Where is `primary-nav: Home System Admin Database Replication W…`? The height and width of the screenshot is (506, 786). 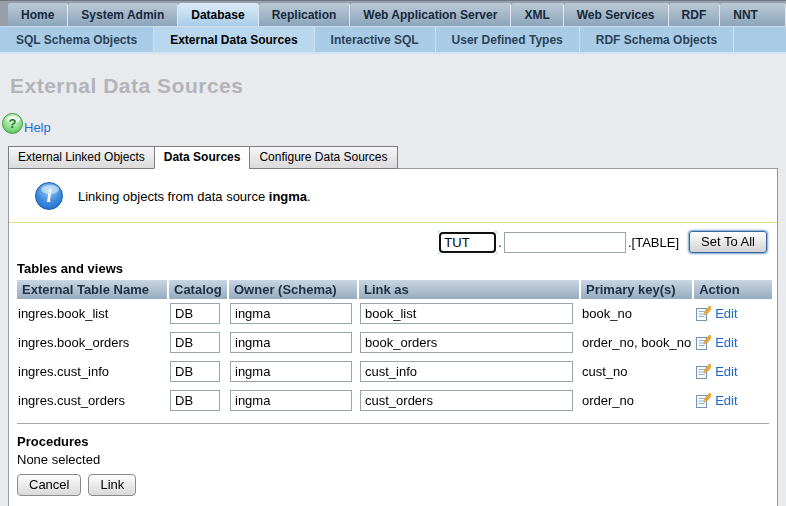
primary-nav: Home System Admin Database Replication W… is located at coordinates (393, 14).